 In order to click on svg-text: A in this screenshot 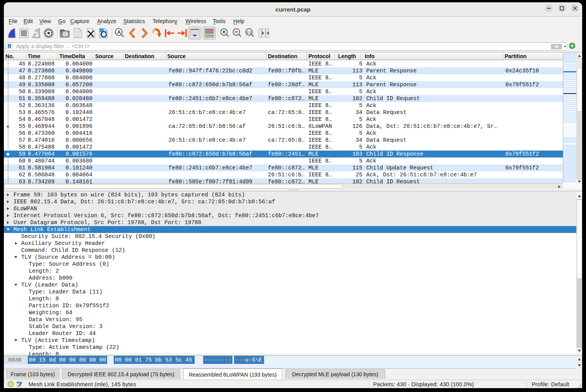, I will do `click(119, 32)`.